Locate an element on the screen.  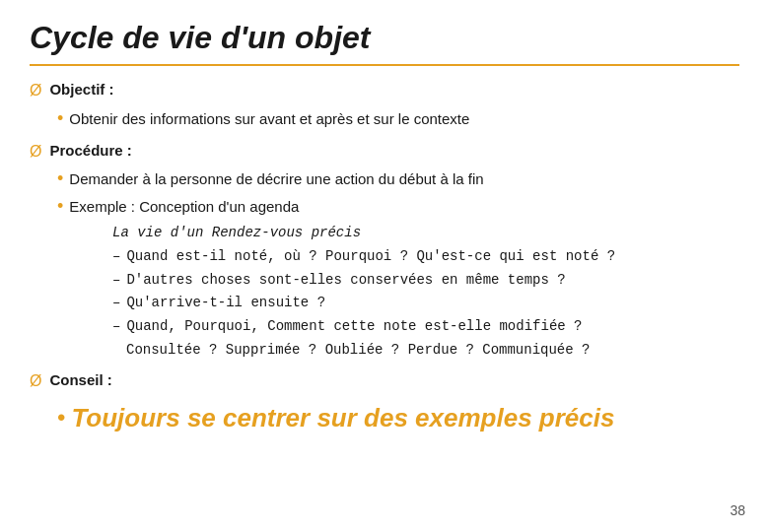
slide-title: Cycle de vie d'un objet is located at coordinates (384, 37).